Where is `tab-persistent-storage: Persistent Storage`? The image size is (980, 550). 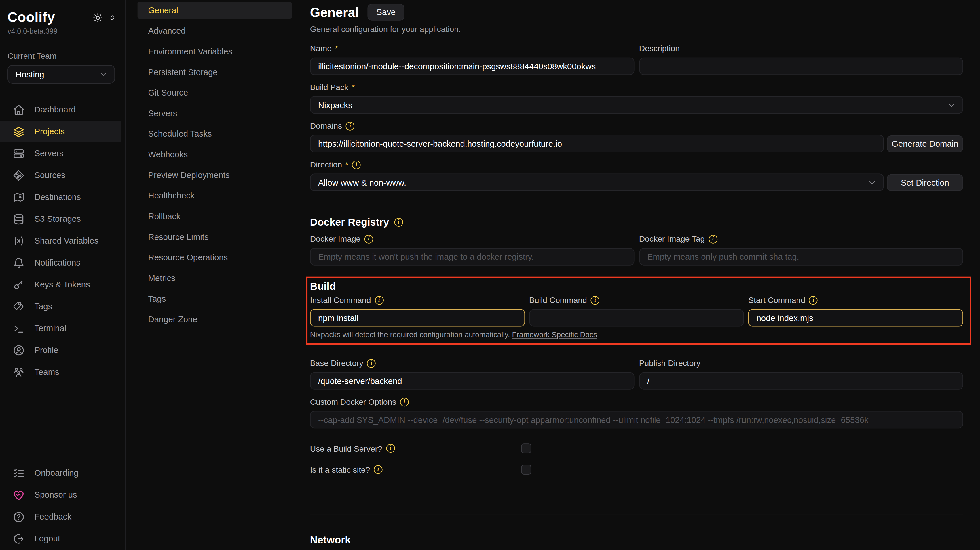 tab-persistent-storage: Persistent Storage is located at coordinates (215, 72).